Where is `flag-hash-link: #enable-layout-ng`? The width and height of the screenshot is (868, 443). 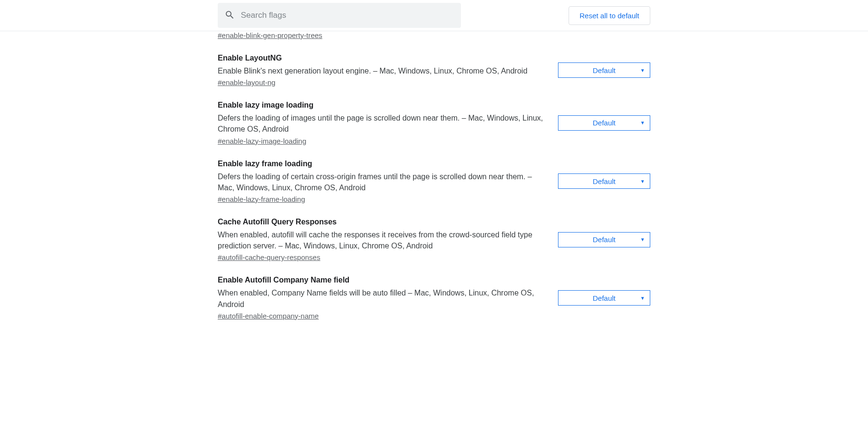 flag-hash-link: #enable-layout-ng is located at coordinates (247, 83).